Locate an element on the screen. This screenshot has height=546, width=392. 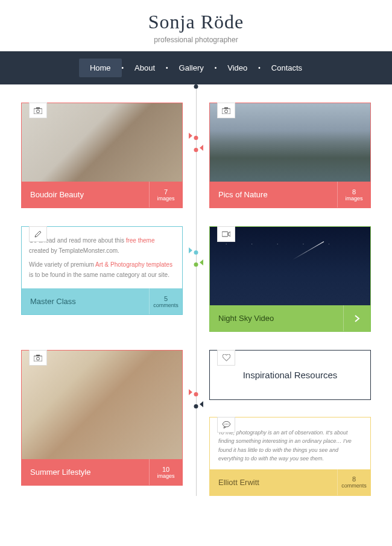
card-title: Inspirational Resources is located at coordinates (290, 375).